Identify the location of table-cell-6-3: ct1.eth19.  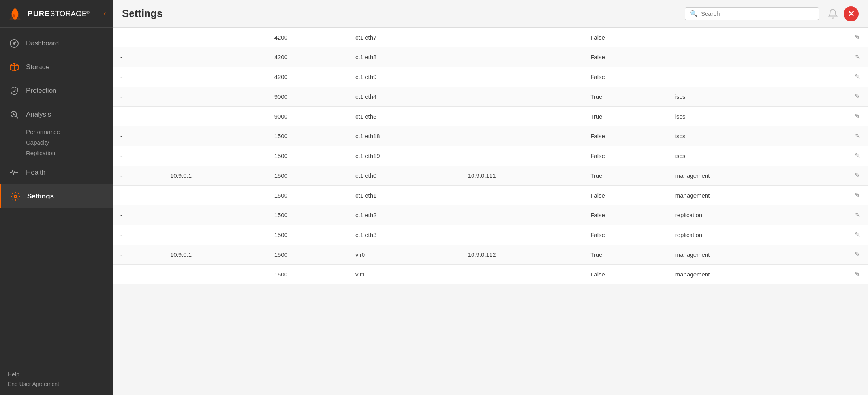
(404, 156).